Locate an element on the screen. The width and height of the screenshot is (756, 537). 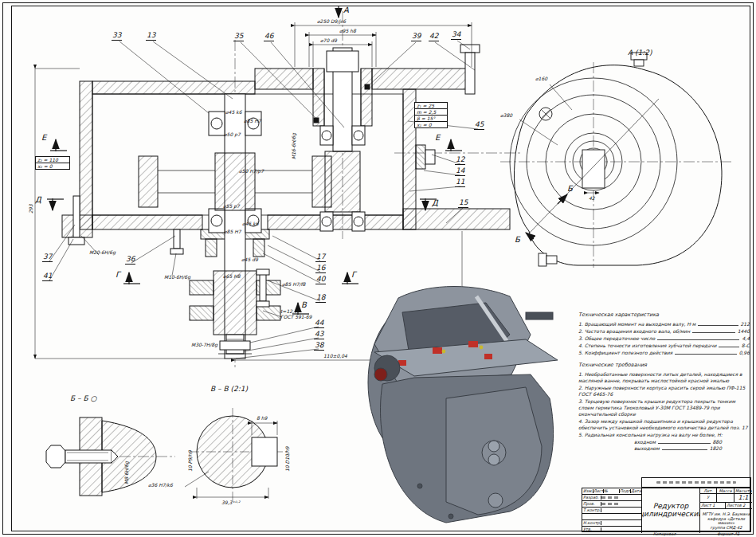
tb-row-prov: Пров. is located at coordinates (612, 504).